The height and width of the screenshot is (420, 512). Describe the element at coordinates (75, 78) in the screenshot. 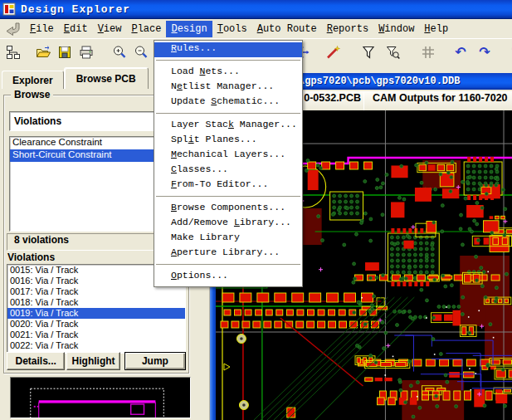

I see `panel-tabs: ExplorerBrowse PCB` at that location.